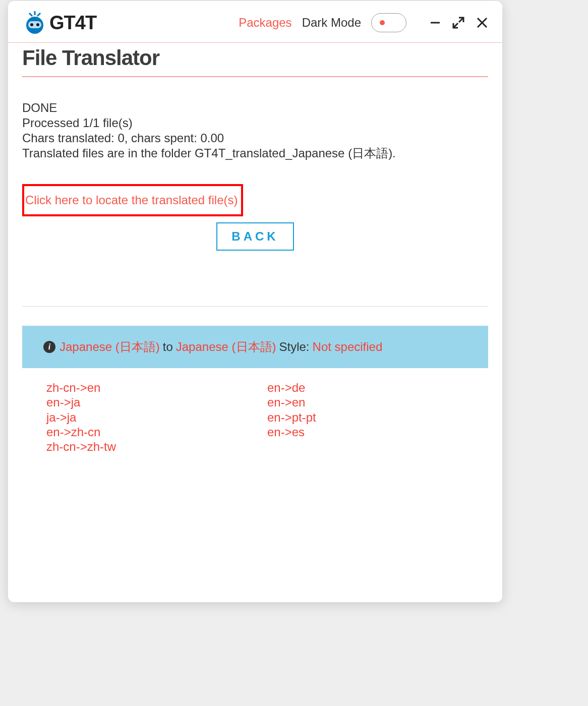  Describe the element at coordinates (157, 432) in the screenshot. I see `lang-pair: en->zh-cn` at that location.